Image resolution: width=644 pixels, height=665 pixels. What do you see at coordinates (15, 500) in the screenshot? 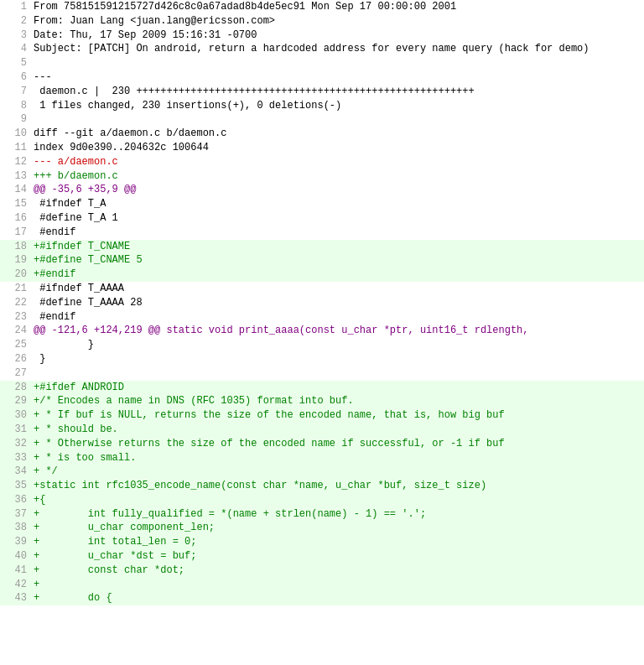
I see `line-number: 36` at bounding box center [15, 500].